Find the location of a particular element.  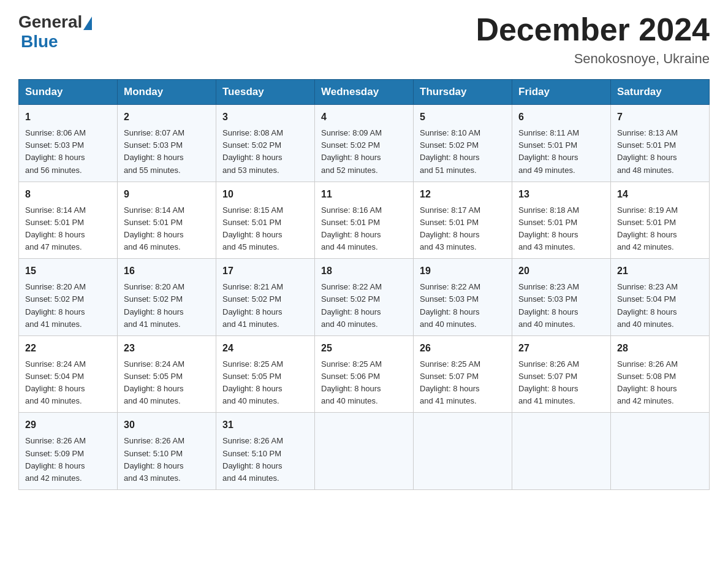

day-number: 20 is located at coordinates (561, 271).